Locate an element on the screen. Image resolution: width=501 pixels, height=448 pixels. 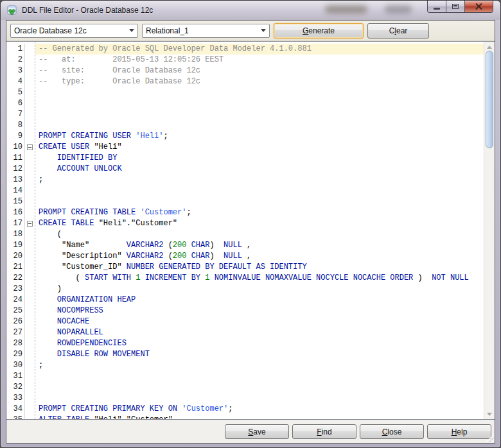
line-number-gutter: 1234567891011121314151617181920212223242… is located at coordinates (21, 230).